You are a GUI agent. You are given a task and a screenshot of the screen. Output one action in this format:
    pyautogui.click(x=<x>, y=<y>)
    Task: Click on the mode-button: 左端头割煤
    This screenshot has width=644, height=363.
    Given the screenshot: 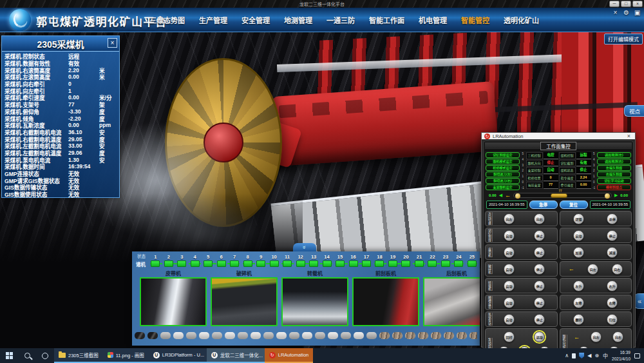 What is the action you would take?
    pyautogui.click(x=614, y=168)
    